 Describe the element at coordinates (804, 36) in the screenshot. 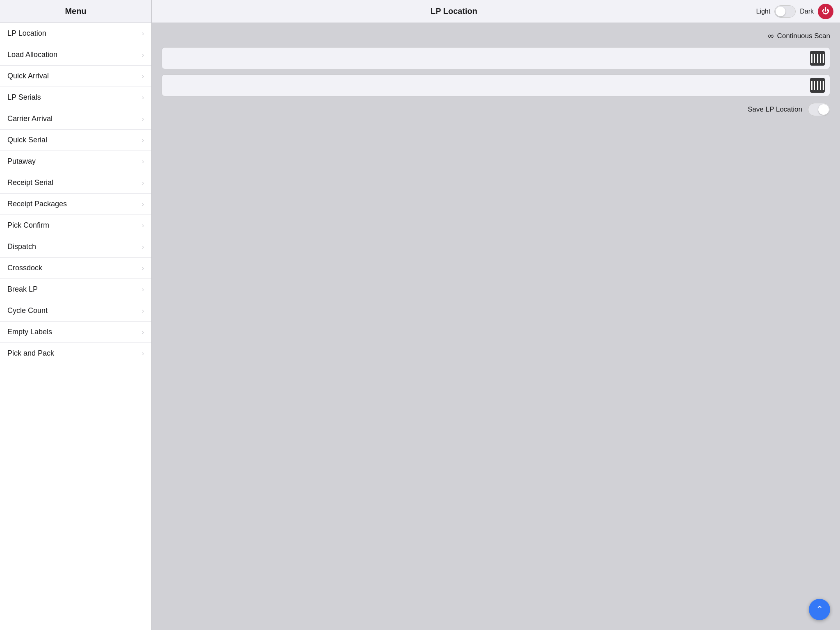

I see `continuous-scan-label: Continuous Scan` at that location.